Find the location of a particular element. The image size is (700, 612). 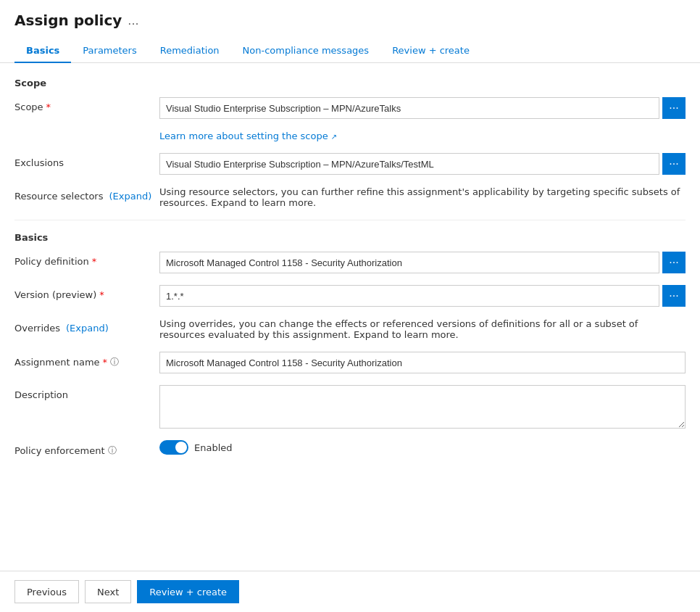

resource-selectors-info: Using resource selectors, you can furthe… is located at coordinates (422, 197).